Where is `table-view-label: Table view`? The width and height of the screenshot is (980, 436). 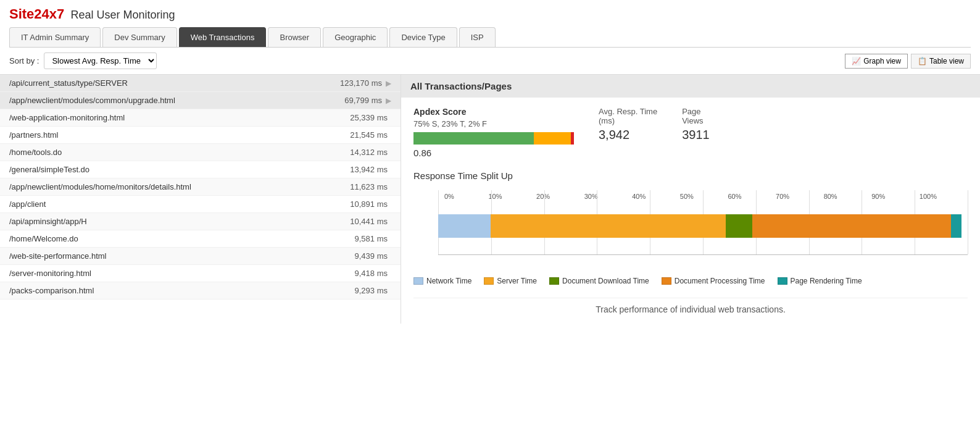 table-view-label: Table view is located at coordinates (947, 61).